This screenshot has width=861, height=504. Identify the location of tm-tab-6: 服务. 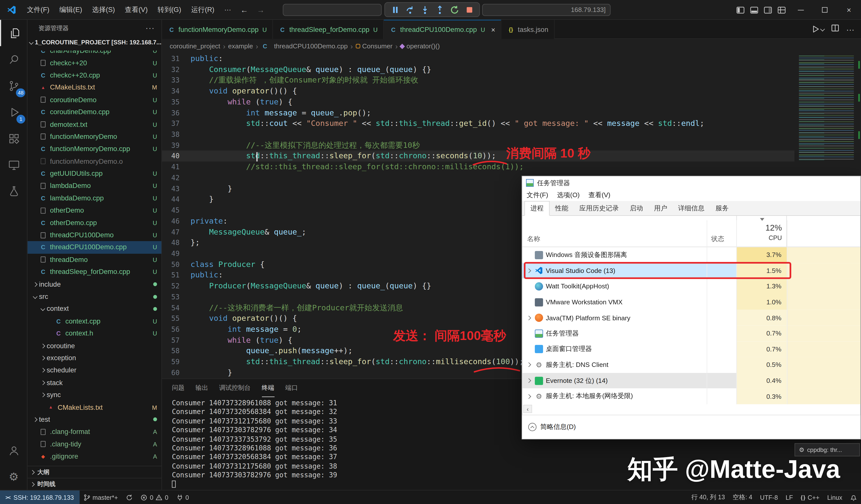
(722, 208).